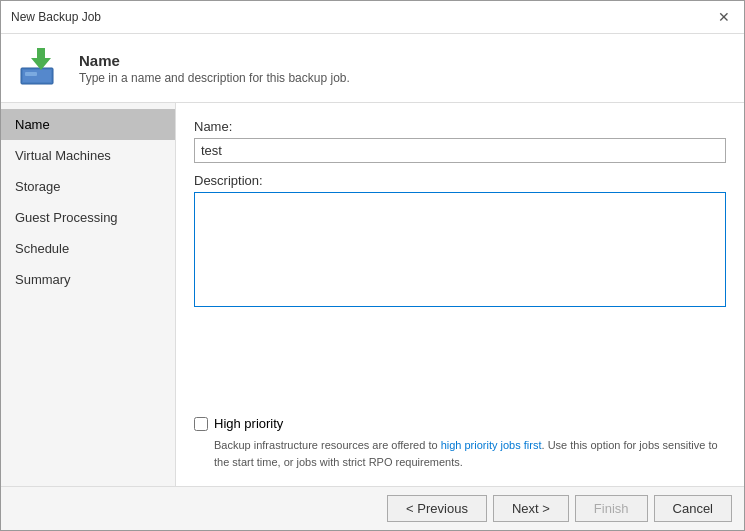 Image resolution: width=745 pixels, height=531 pixels. What do you see at coordinates (372, 18) in the screenshot?
I see `title-bar: New Backup Job ✕` at bounding box center [372, 18].